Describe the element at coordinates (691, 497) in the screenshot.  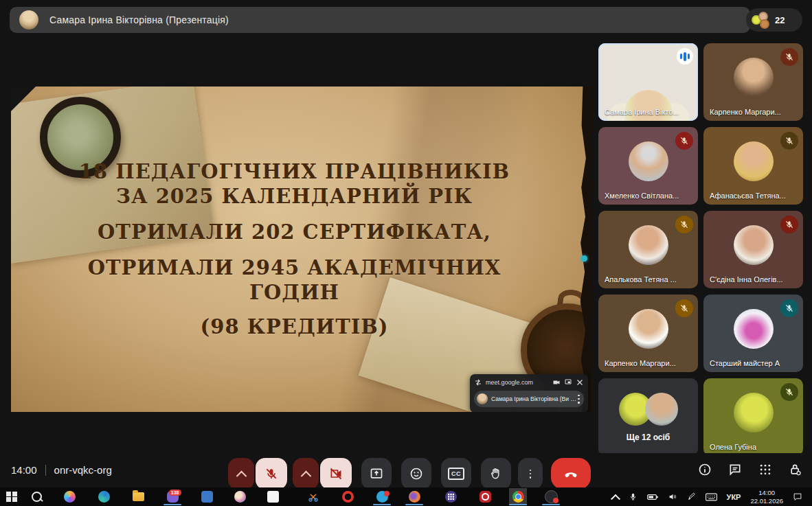
I see `tray-pen` at that location.